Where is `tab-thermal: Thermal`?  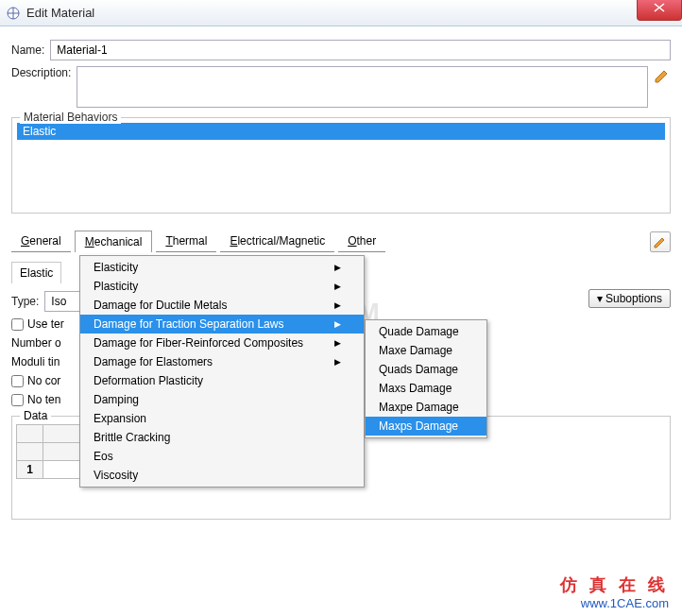 tab-thermal: Thermal is located at coordinates (186, 242).